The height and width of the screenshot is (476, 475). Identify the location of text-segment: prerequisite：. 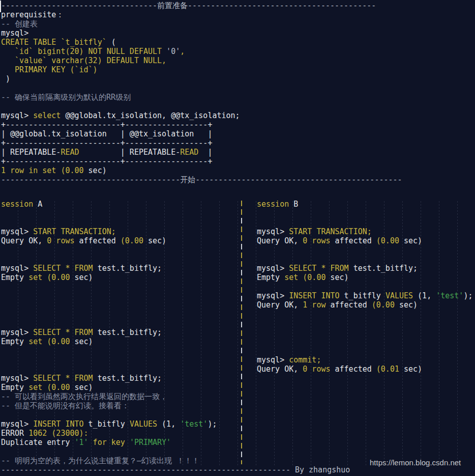
(33, 15).